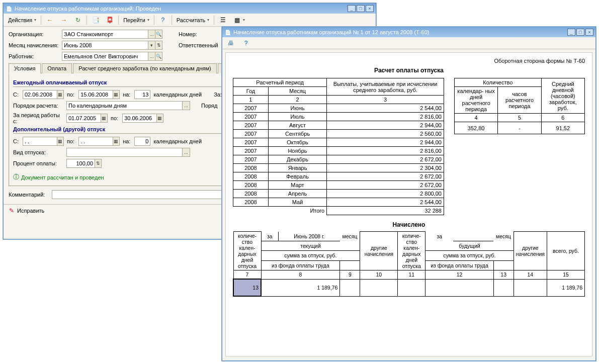 This screenshot has height=364, width=599. What do you see at coordinates (223, 20) in the screenshot?
I see `list-icon: ☰` at bounding box center [223, 20].